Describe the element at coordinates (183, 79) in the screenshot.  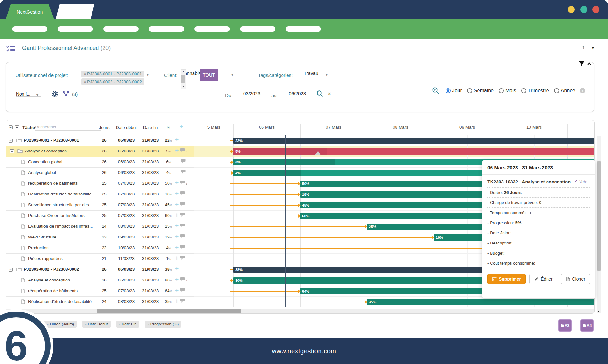
I see `chip-scrollbar: ▲ ▼` at that location.